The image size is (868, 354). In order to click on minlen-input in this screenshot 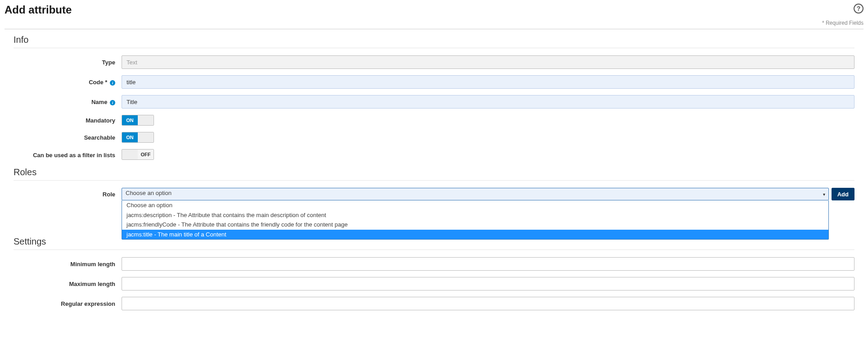, I will do `click(488, 264)`.